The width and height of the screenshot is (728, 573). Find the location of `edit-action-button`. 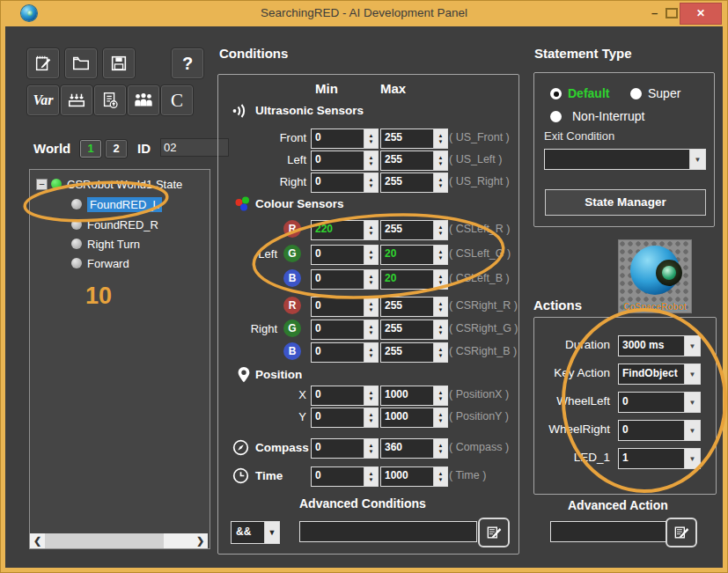

edit-action-button is located at coordinates (681, 533).